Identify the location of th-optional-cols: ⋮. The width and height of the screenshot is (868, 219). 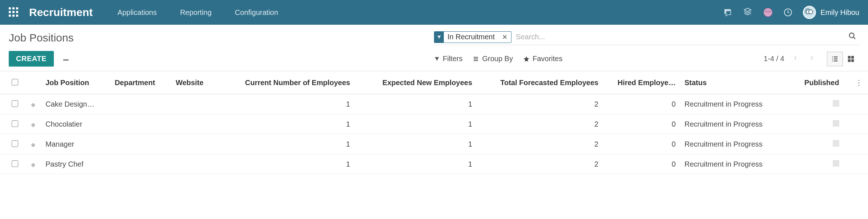
(859, 83).